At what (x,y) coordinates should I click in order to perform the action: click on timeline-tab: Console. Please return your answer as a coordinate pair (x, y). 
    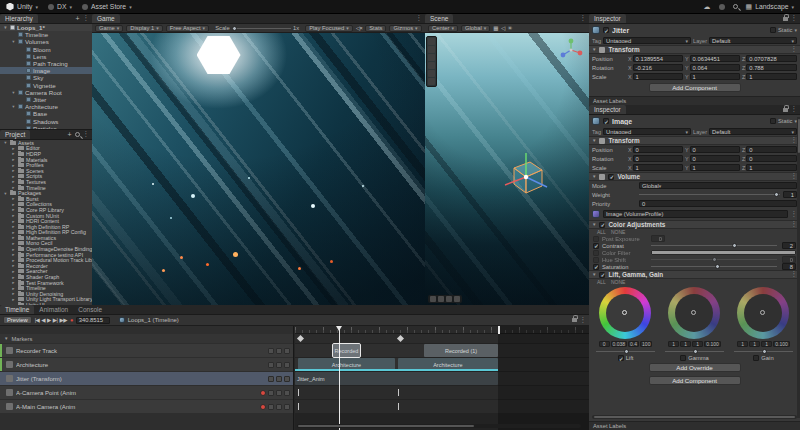
    Looking at the image, I should click on (90, 310).